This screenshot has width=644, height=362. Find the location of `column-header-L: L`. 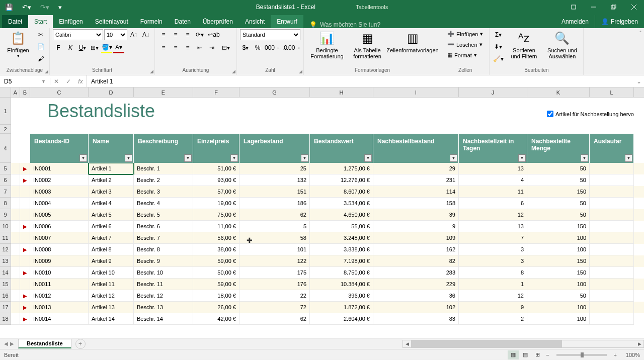

column-header-L: L is located at coordinates (612, 93).